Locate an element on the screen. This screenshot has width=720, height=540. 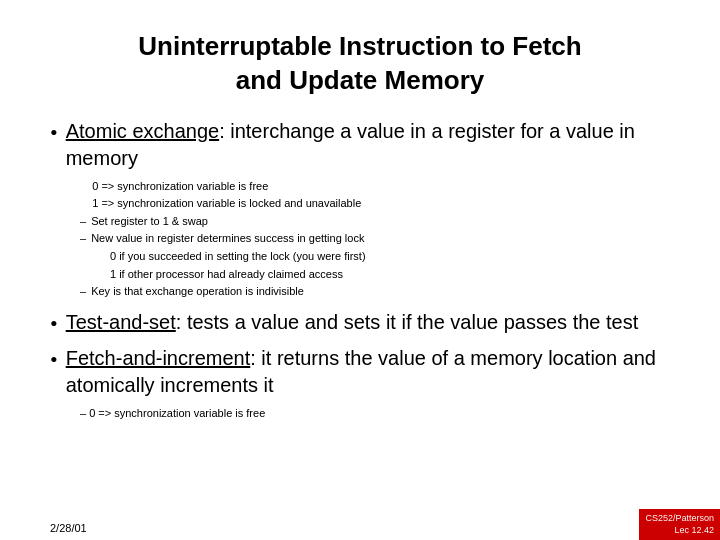
sub-bullet-0-plain: 0 => synchronization variable is free is located at coordinates (375, 187).